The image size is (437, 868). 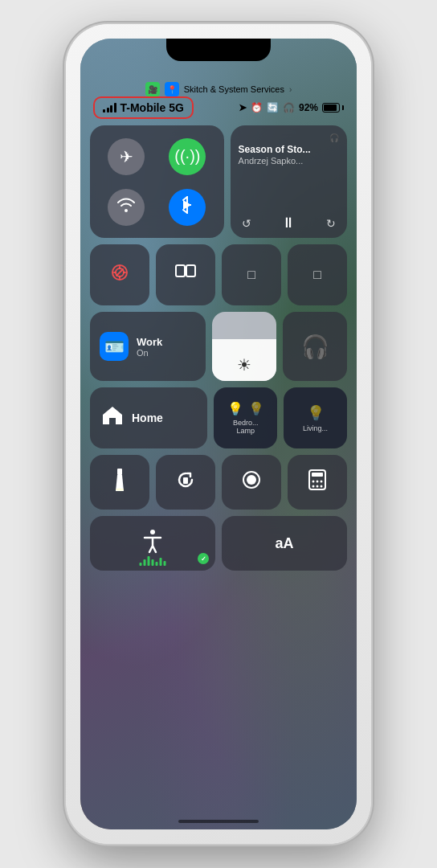 I want to click on notification-area: 🎥 📍 Skitch & System Services ›, so click(x=218, y=88).